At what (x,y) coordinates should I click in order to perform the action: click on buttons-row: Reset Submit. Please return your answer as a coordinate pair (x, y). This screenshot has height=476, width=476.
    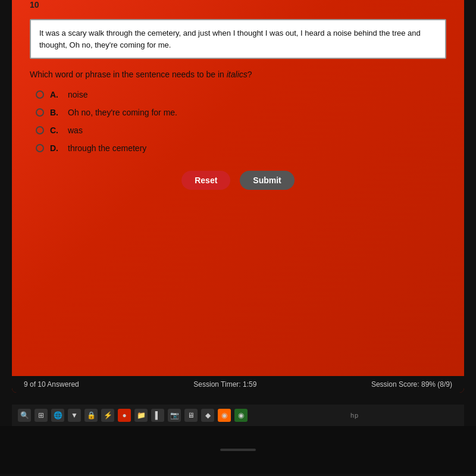
    Looking at the image, I should click on (238, 180).